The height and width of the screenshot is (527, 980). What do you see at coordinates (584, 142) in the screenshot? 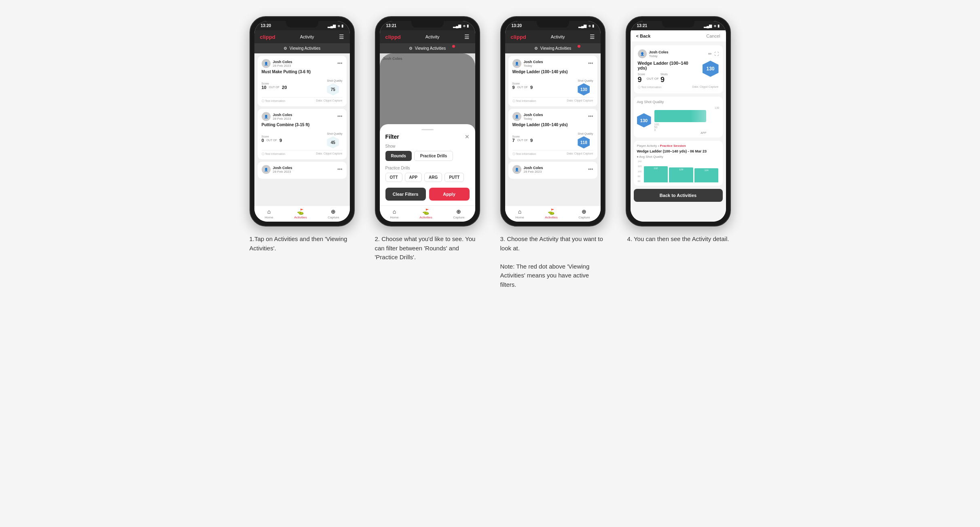
I see `sq-badge-3-2: 118` at bounding box center [584, 142].